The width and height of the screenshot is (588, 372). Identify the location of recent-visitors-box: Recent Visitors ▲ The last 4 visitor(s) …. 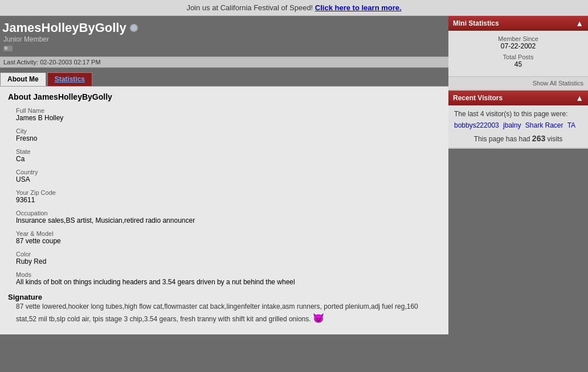
(518, 119).